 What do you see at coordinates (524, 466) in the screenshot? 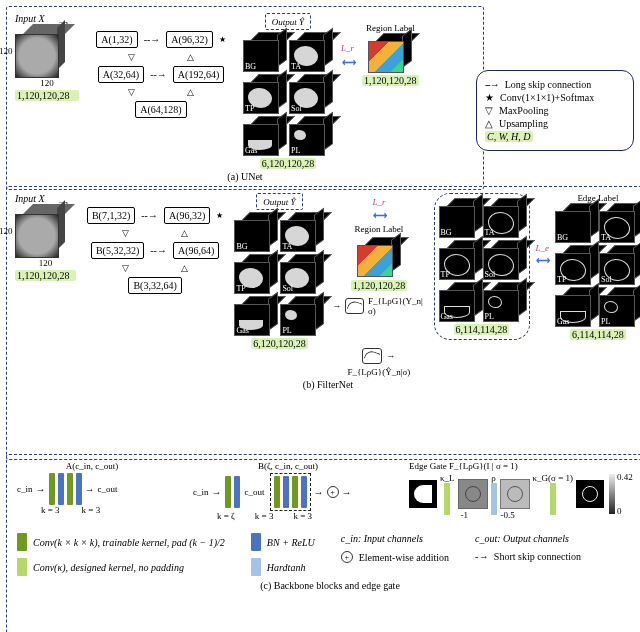
I see `gate-title: Edge Gate F_{LρG}(I | σ = 1)` at bounding box center [524, 466].